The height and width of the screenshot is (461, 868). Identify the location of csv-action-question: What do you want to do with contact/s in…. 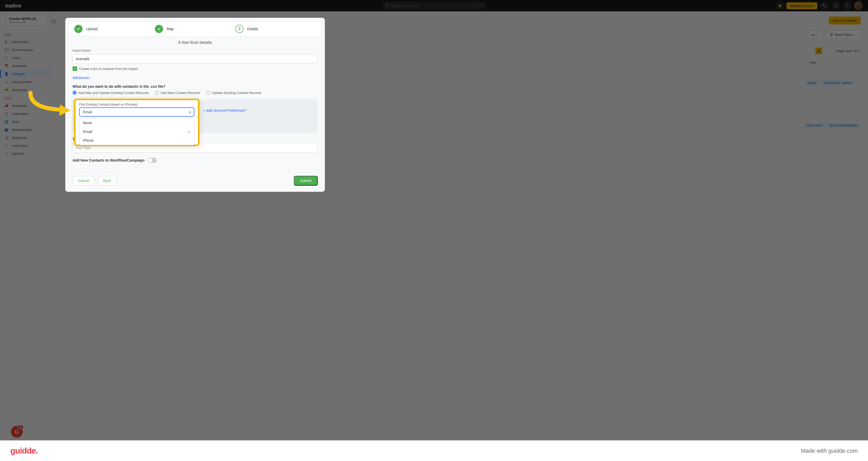
(195, 86).